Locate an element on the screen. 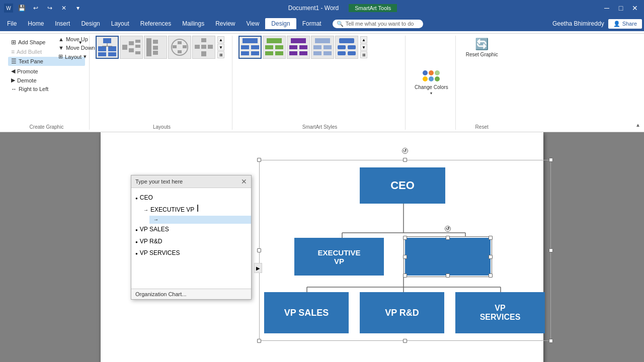 Image resolution: width=644 pixels, height=362 pixels. handle-bm is located at coordinates (405, 341).